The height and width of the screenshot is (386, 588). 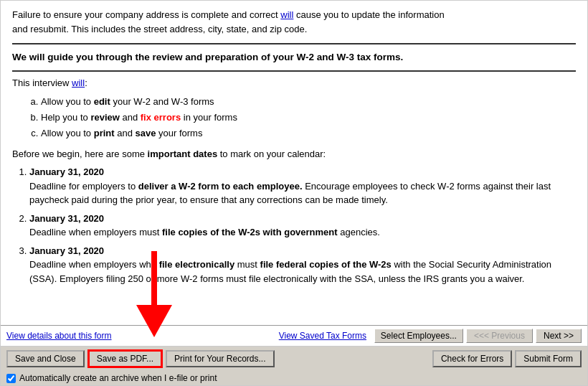 I want to click on check-errors-button: Check for Errors, so click(x=472, y=359).